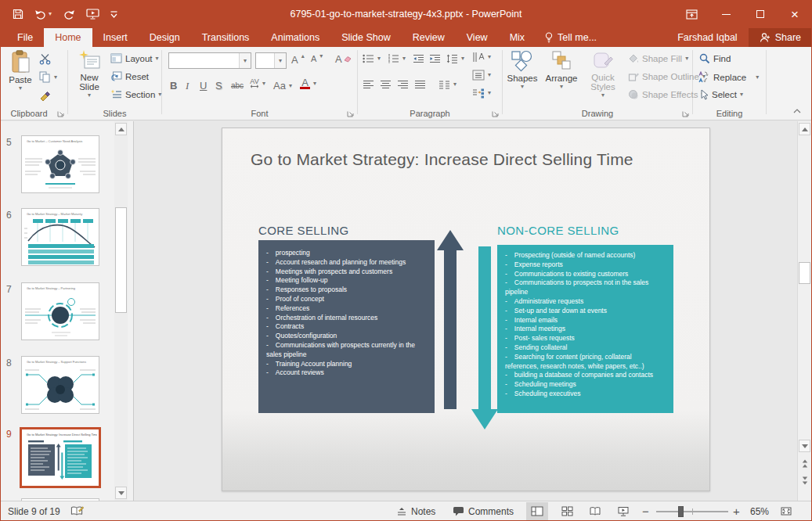 Image resolution: width=812 pixels, height=521 pixels. Describe the element at coordinates (280, 61) in the screenshot. I see `font-size-dropdown: ▾` at that location.